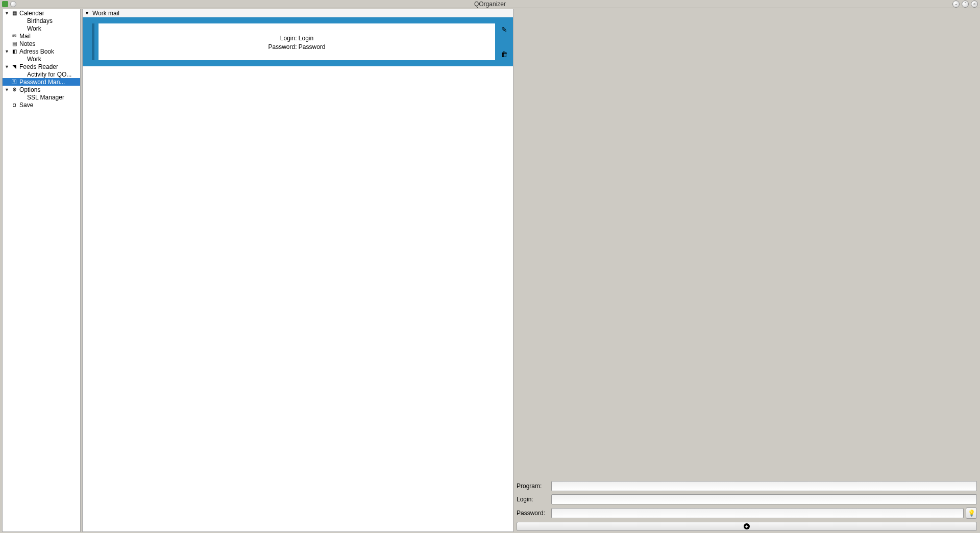 The image size is (980, 533). Describe the element at coordinates (534, 499) in the screenshot. I see `login-label: Login:` at that location.